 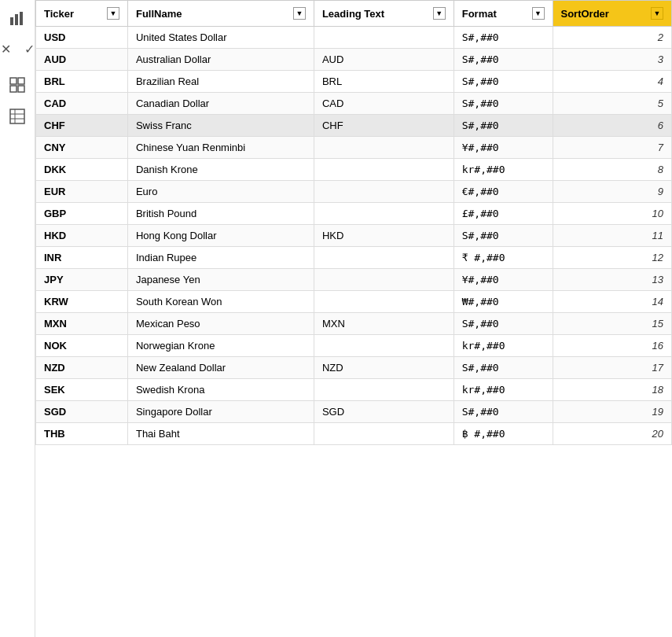 I want to click on table-row: SGDSingapore DollarSGDS#,##019, so click(x=354, y=412).